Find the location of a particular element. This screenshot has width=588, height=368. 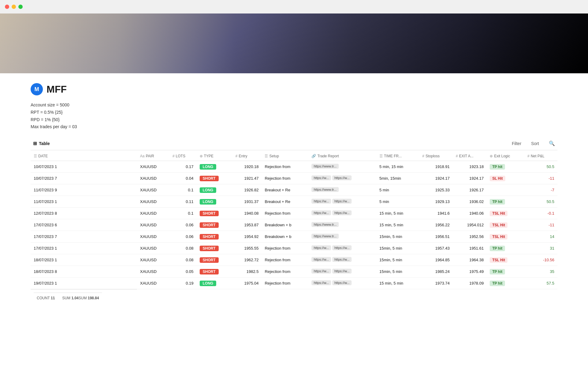

cell-date: 10/07/2023 1 is located at coordinates (84, 167).